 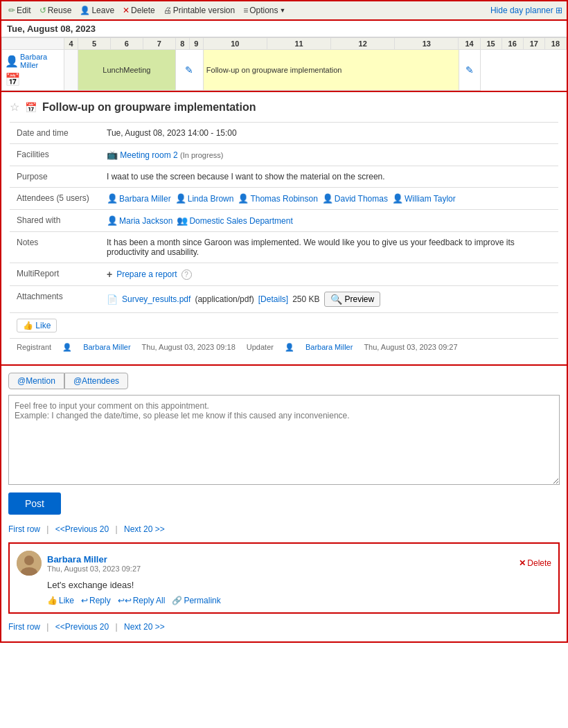 I want to click on delete-icon: ✕, so click(x=126, y=10).